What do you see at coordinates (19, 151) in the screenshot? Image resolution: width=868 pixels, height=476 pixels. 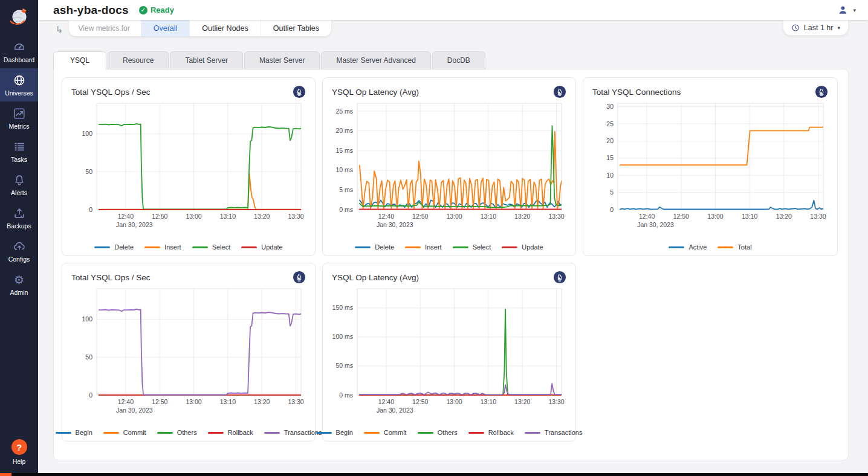 I see `sidebar-item-tasks: Tasks` at bounding box center [19, 151].